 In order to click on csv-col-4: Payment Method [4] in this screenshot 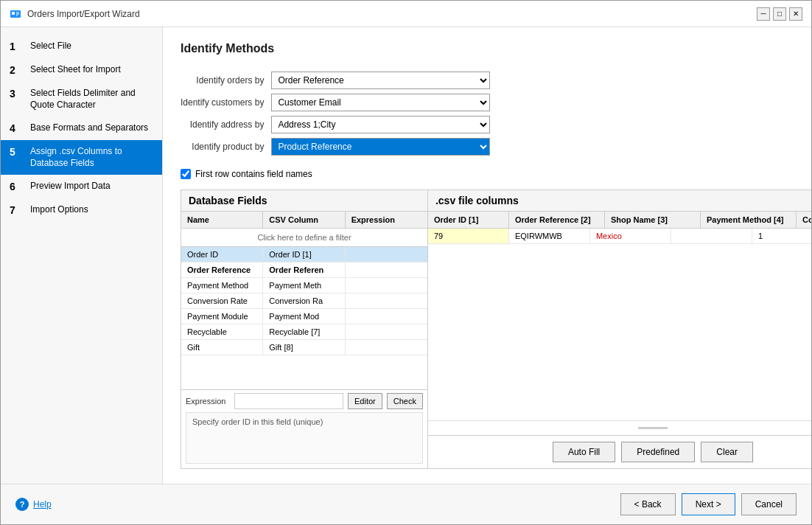, I will do `click(749, 220)`.